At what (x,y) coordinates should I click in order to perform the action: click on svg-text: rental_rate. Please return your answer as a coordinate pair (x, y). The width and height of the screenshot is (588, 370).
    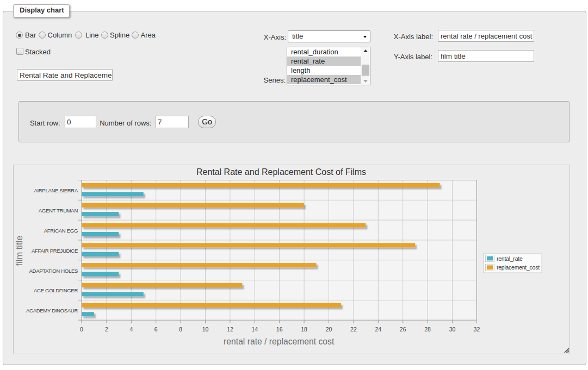
    Looking at the image, I should click on (510, 259).